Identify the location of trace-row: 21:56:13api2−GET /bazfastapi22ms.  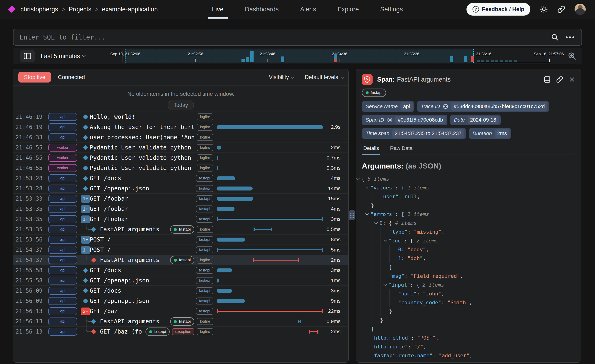
(181, 311).